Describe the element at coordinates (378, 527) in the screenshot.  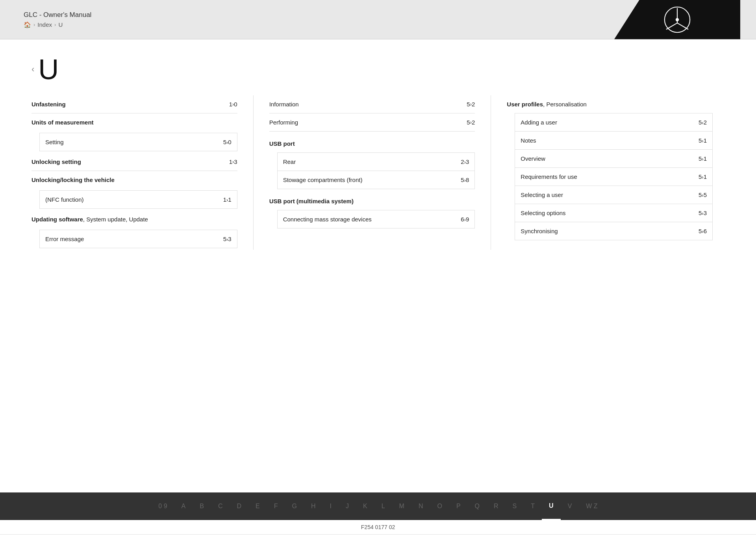
I see `document-code: F254 0177 02` at that location.